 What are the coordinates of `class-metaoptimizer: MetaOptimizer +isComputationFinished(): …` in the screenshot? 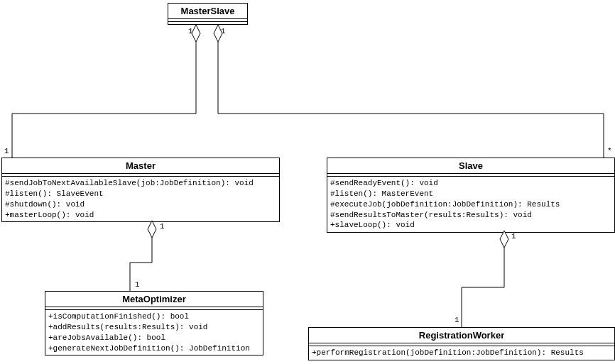 It's located at (154, 324).